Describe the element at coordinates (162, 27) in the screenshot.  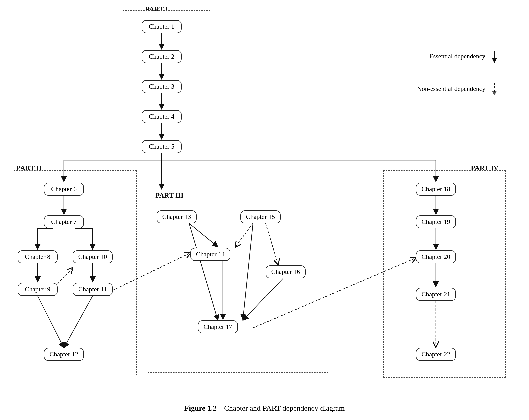
I see `chapter-1-node: Chapter 1` at that location.